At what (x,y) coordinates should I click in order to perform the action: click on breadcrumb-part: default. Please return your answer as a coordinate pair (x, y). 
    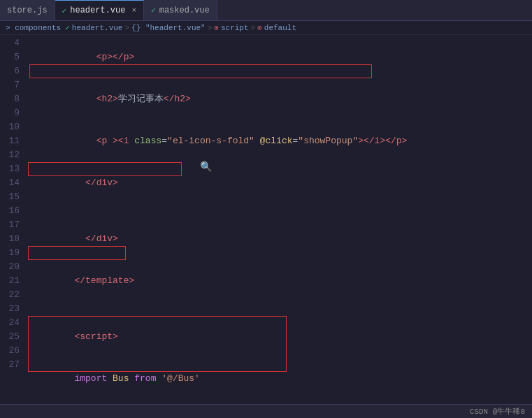
    Looking at the image, I should click on (280, 28).